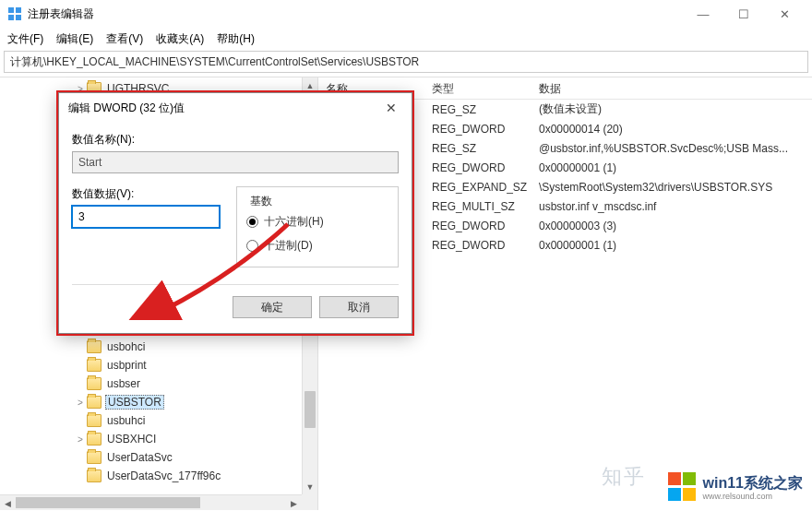  Describe the element at coordinates (391, 108) in the screenshot. I see `dialog-close-button: ✕` at that location.